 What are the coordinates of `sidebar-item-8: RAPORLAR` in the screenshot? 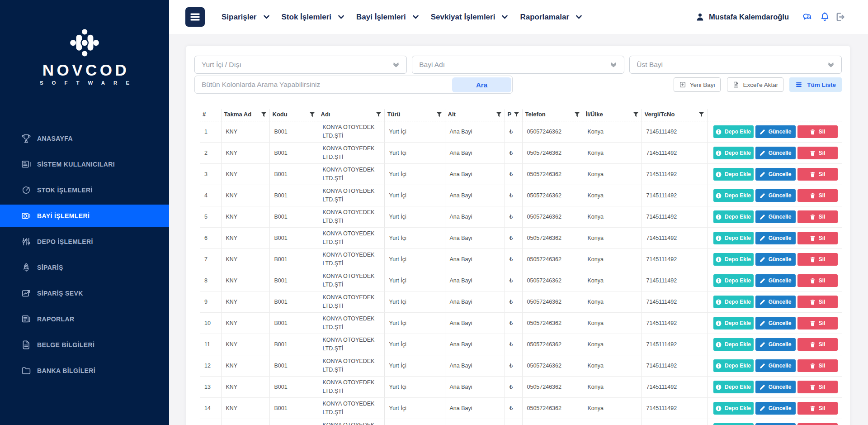 It's located at (85, 319).